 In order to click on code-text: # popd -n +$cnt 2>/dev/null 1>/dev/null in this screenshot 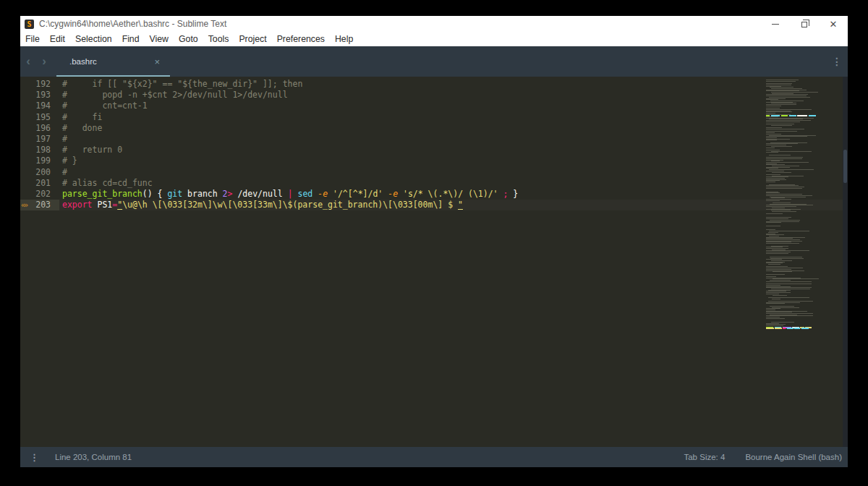, I will do `click(174, 95)`.